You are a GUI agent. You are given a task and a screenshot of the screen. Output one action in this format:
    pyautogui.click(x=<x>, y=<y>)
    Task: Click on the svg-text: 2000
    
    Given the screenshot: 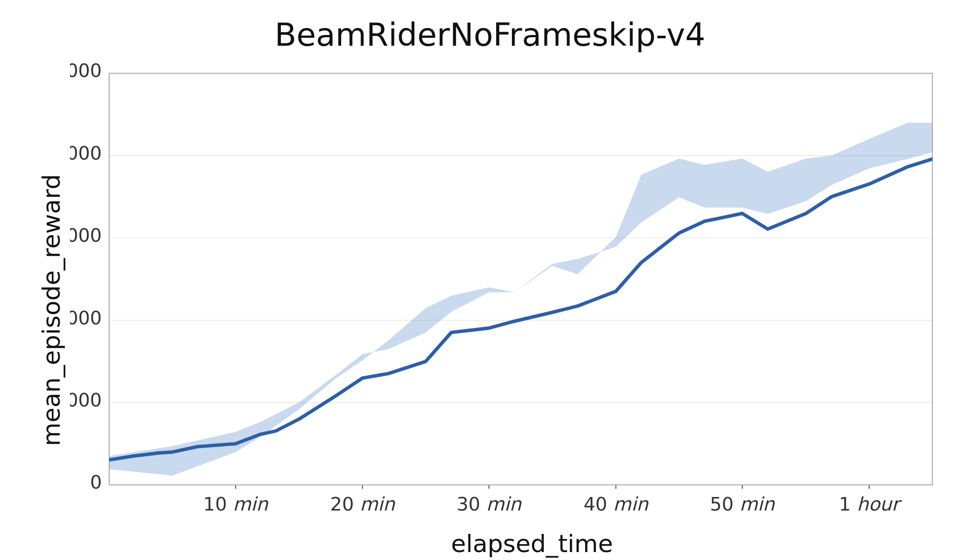 What is the action you would take?
    pyautogui.click(x=86, y=318)
    